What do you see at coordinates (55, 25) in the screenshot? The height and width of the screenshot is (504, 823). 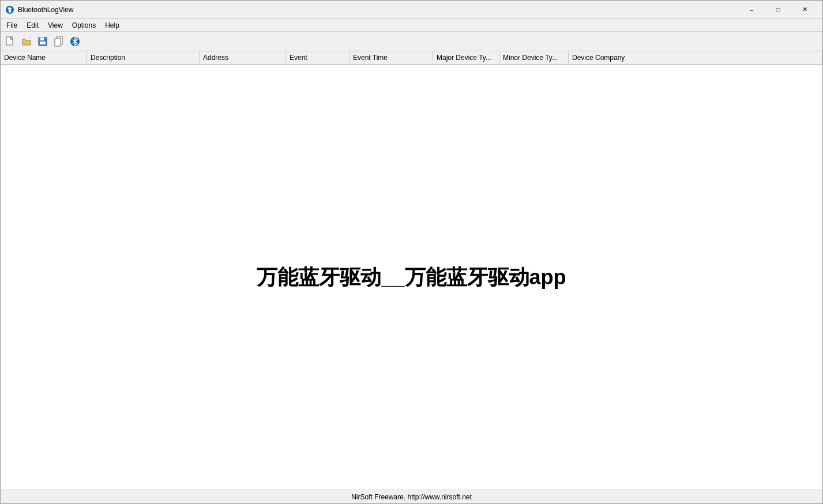 I see `menu-view: View` at bounding box center [55, 25].